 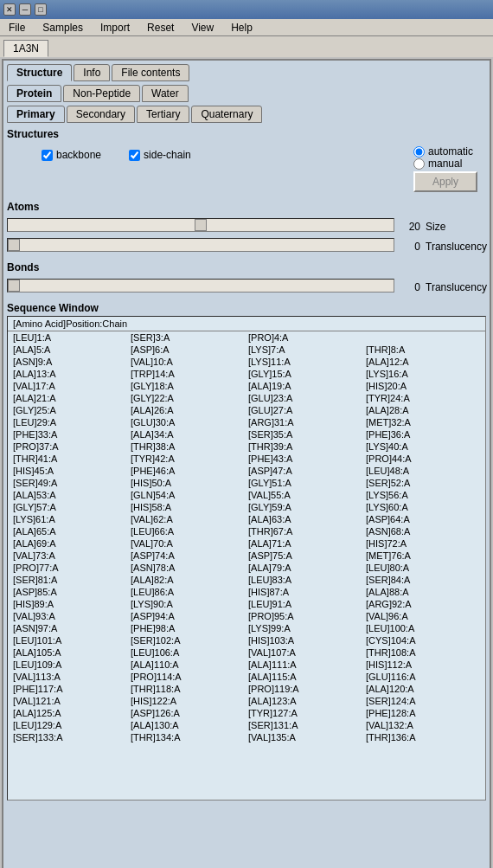 I want to click on table-row: [ASP]85:A[LEU]86:A[HIS]87:A[ALA]88:A, so click(x=246, y=592).